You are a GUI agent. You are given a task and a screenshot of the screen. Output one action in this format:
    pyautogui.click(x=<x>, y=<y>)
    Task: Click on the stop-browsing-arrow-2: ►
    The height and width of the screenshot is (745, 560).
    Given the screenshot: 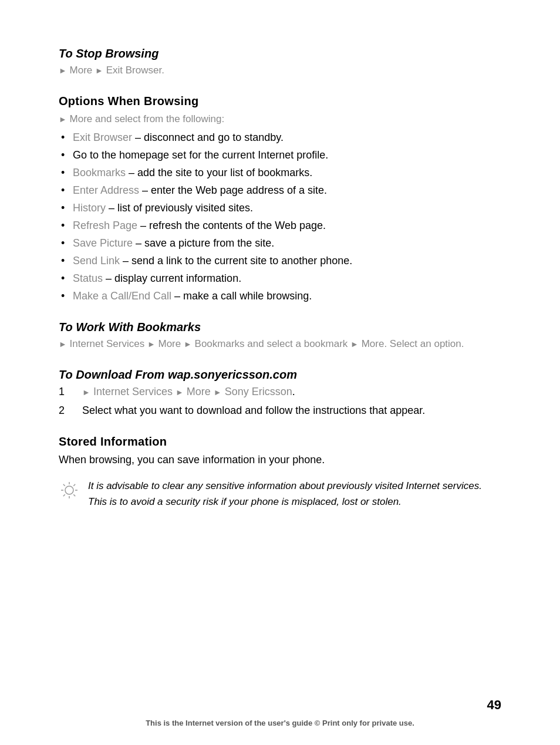 What is the action you would take?
    pyautogui.click(x=101, y=70)
    